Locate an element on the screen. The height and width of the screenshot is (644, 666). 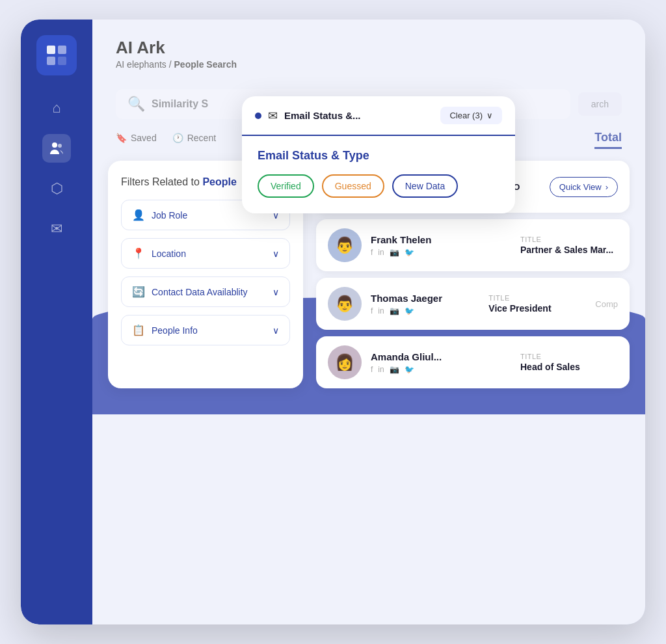
location-icon: 📍 is located at coordinates (139, 254).